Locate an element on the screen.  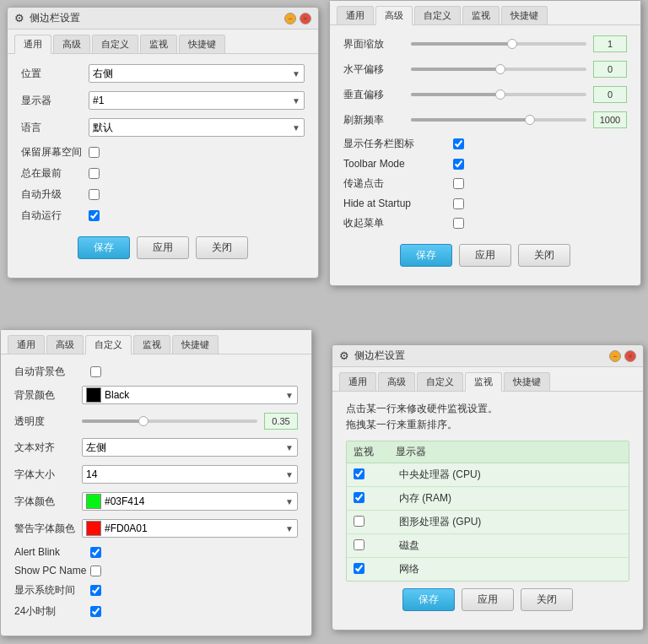
v-offset-slider is located at coordinates (499, 95).